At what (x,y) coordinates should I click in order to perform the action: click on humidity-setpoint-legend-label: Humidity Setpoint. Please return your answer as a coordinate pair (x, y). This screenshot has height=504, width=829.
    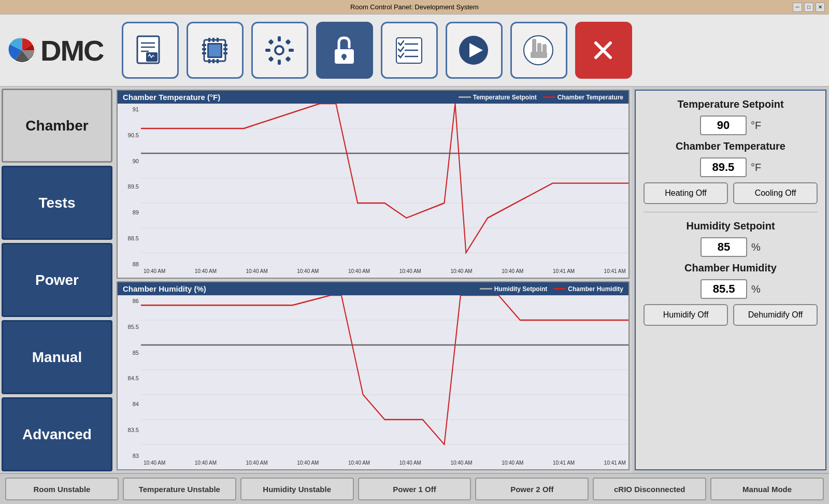
    Looking at the image, I should click on (521, 289).